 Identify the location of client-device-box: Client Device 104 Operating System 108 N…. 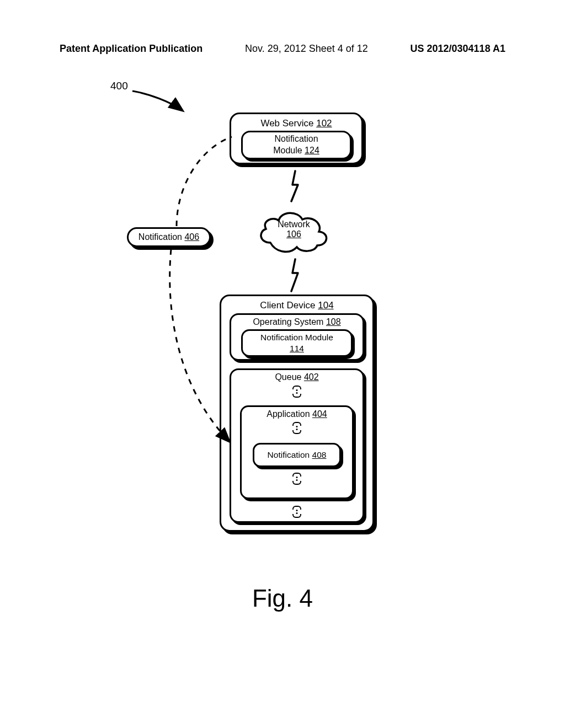
(297, 413).